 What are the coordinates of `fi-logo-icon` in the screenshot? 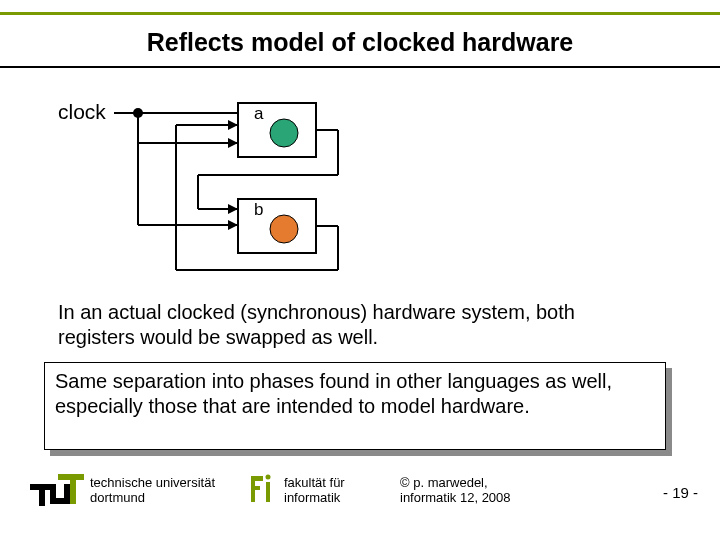 It's located at (263, 492).